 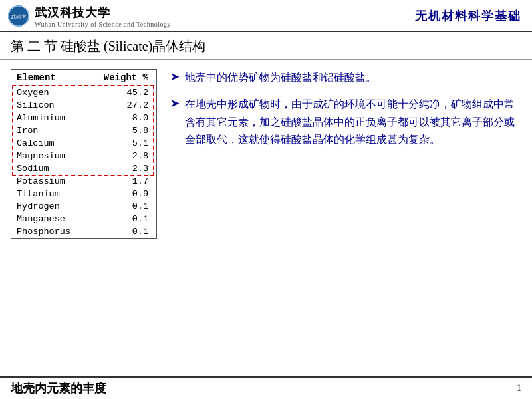 What do you see at coordinates (49, 194) in the screenshot?
I see `element-name: Titanium` at bounding box center [49, 194].